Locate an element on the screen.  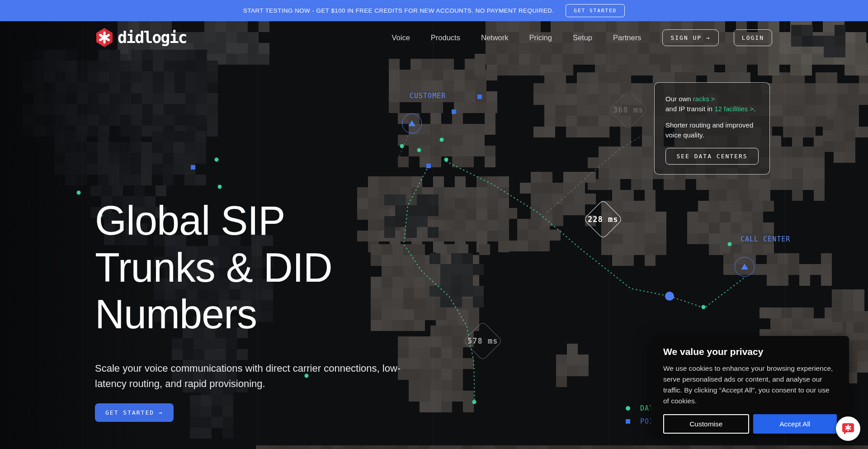
green-dot-icon is located at coordinates (628, 408).